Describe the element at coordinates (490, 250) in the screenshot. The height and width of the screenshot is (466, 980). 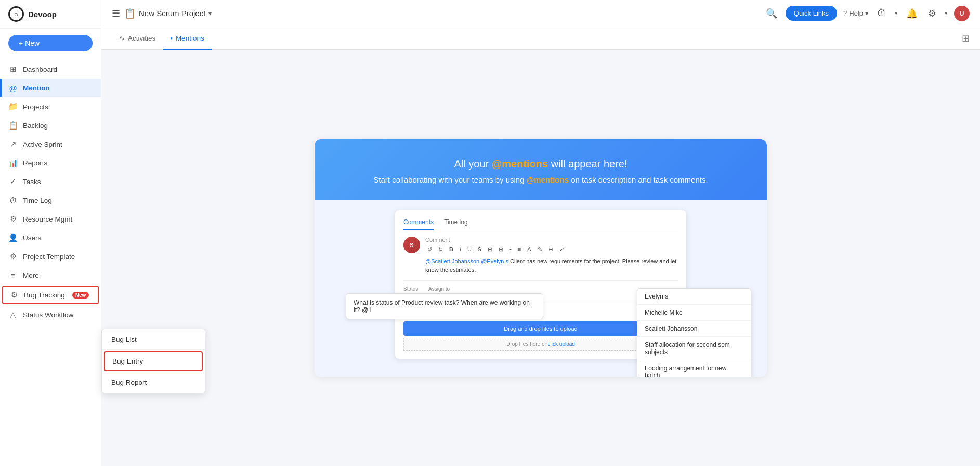
I see `toolbar-tbl1: ⊟` at that location.